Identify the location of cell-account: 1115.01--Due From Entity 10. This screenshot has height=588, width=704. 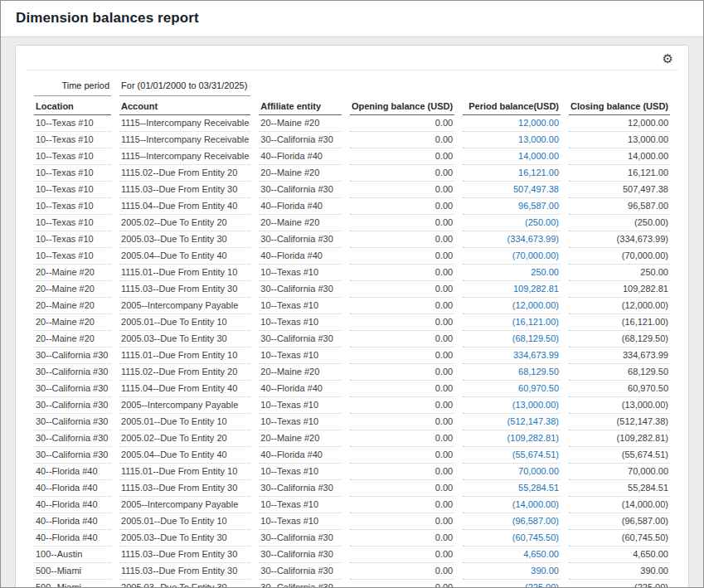
(185, 356).